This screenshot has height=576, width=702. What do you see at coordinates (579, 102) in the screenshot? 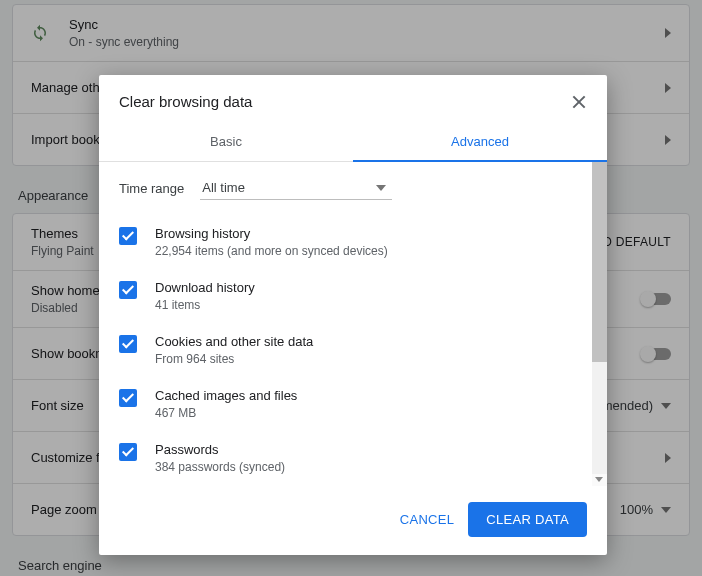
I see `close-icon` at bounding box center [579, 102].